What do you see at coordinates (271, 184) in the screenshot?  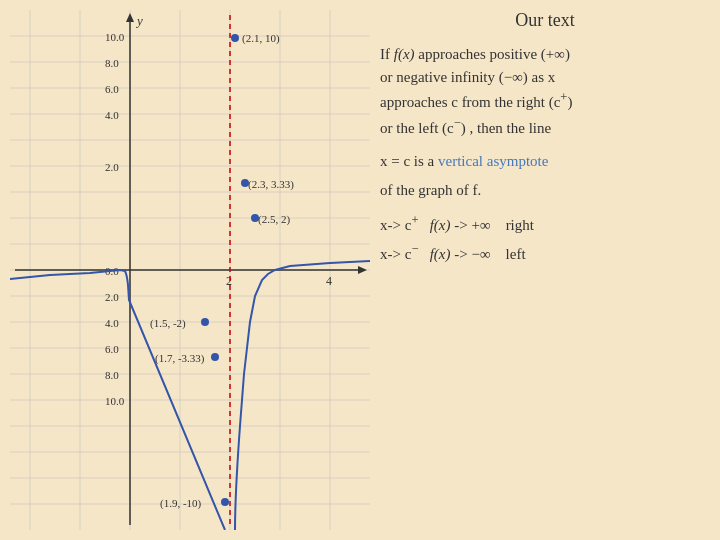 I see `svg-text: (2.3, 3.33)` at bounding box center [271, 184].